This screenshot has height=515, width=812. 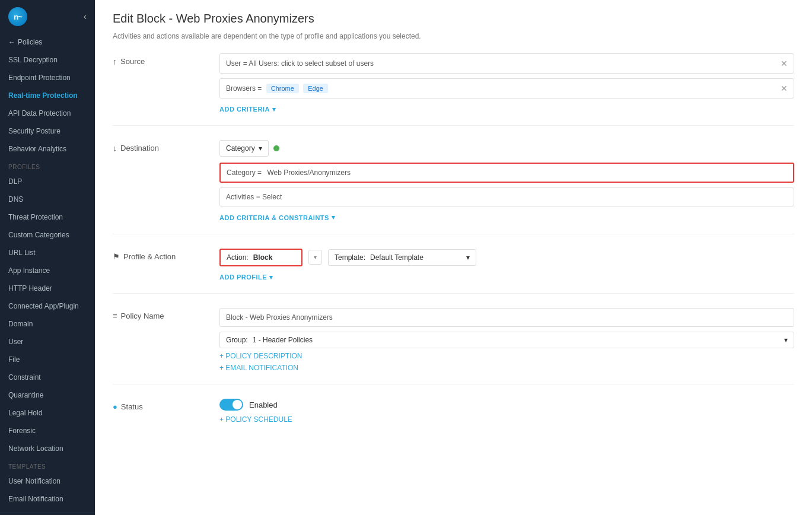 I want to click on category-dropdown: Category ▾, so click(x=244, y=148).